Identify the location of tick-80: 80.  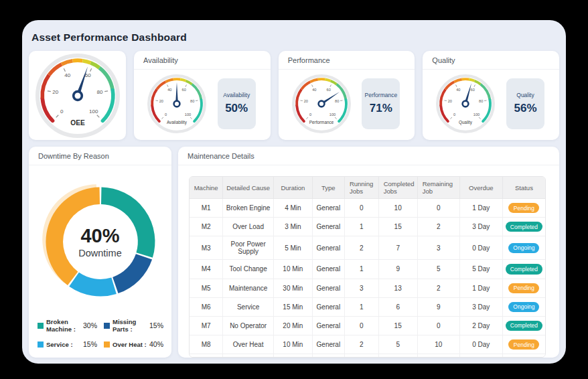
(100, 91).